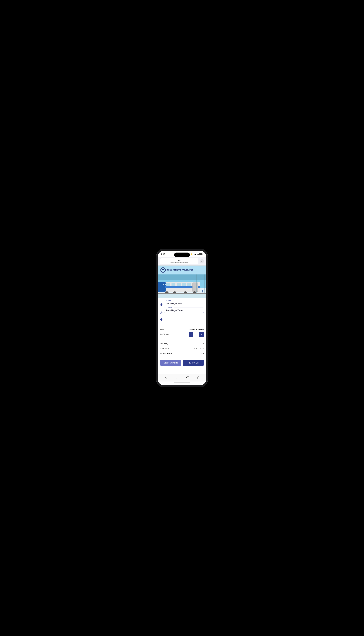  Describe the element at coordinates (188, 378) in the screenshot. I see `reload-icon` at that location.